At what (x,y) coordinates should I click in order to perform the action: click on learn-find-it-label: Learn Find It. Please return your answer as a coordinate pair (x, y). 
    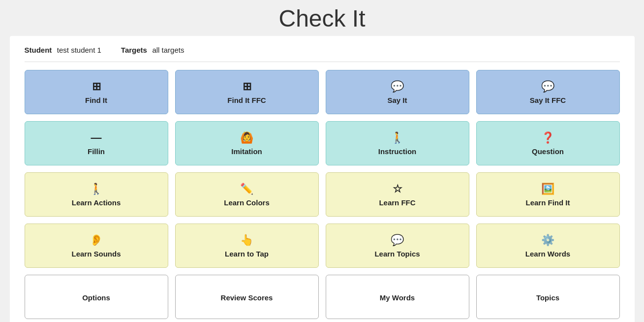
    Looking at the image, I should click on (548, 203).